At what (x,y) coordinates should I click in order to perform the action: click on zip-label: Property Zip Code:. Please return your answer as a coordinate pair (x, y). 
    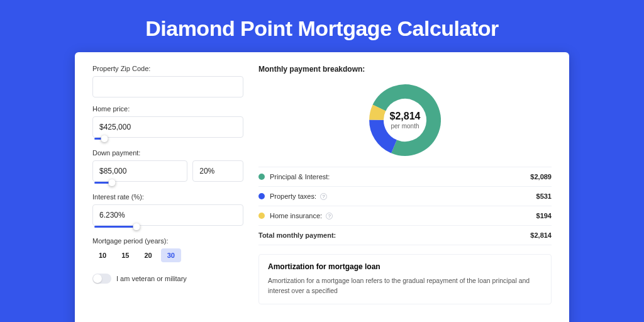
    Looking at the image, I should click on (168, 69).